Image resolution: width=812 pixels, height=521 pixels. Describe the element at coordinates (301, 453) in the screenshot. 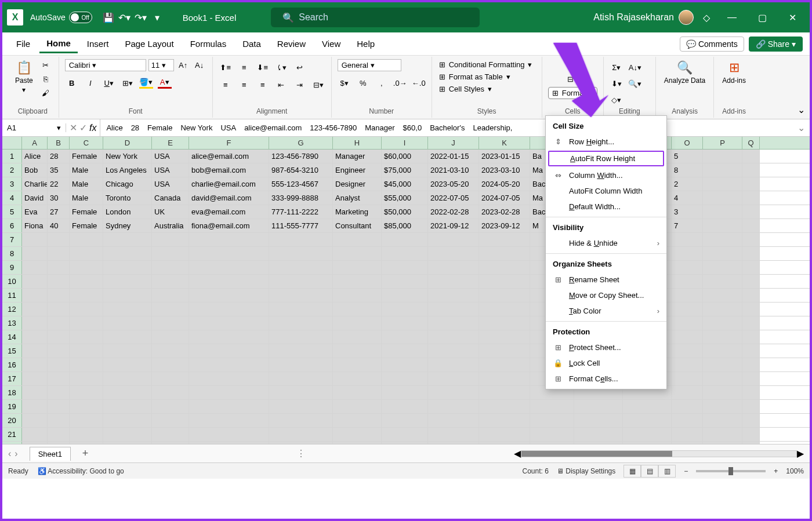

I see `sheet-options-icon: ⋮` at that location.